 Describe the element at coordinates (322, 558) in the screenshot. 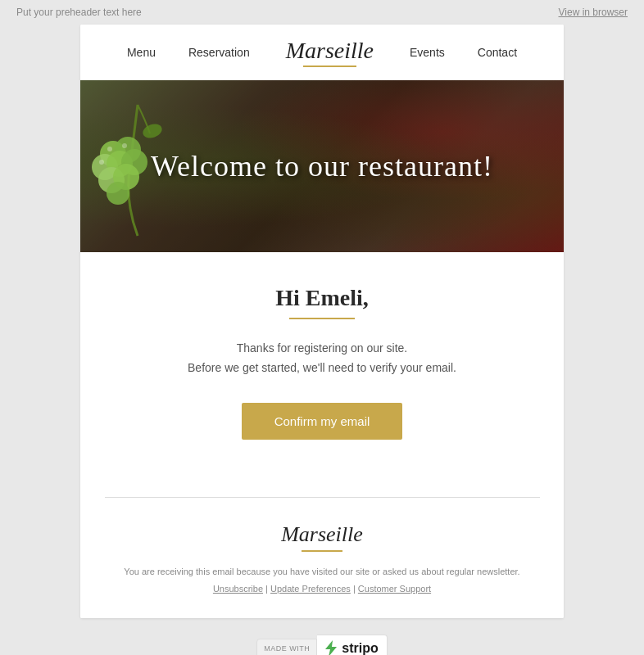

I see `footer-section: Marseille You are receiving this email b…` at that location.